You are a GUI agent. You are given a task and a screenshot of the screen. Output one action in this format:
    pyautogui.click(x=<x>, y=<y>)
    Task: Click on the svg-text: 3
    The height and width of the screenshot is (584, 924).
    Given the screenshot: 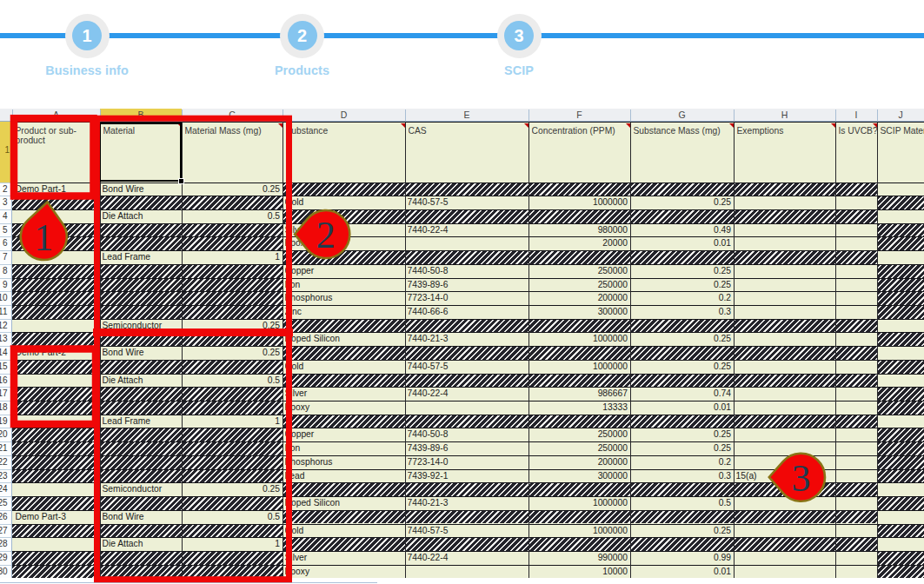 What is the action you would take?
    pyautogui.click(x=801, y=478)
    